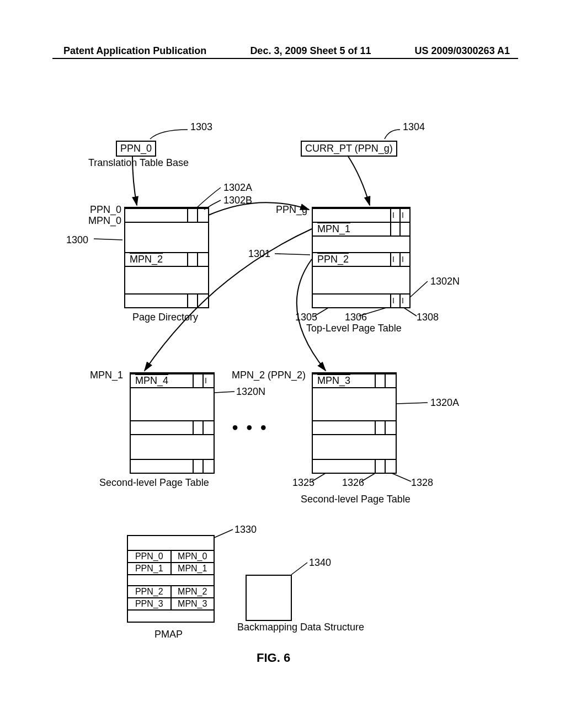  I want to click on ref-1301: 1301, so click(259, 254).